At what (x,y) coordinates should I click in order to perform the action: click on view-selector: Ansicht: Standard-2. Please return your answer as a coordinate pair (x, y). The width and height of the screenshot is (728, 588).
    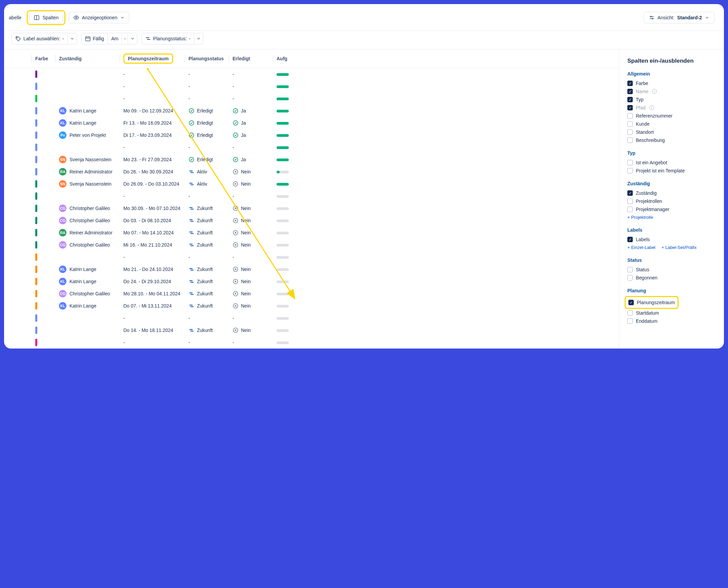
    Looking at the image, I should click on (679, 18).